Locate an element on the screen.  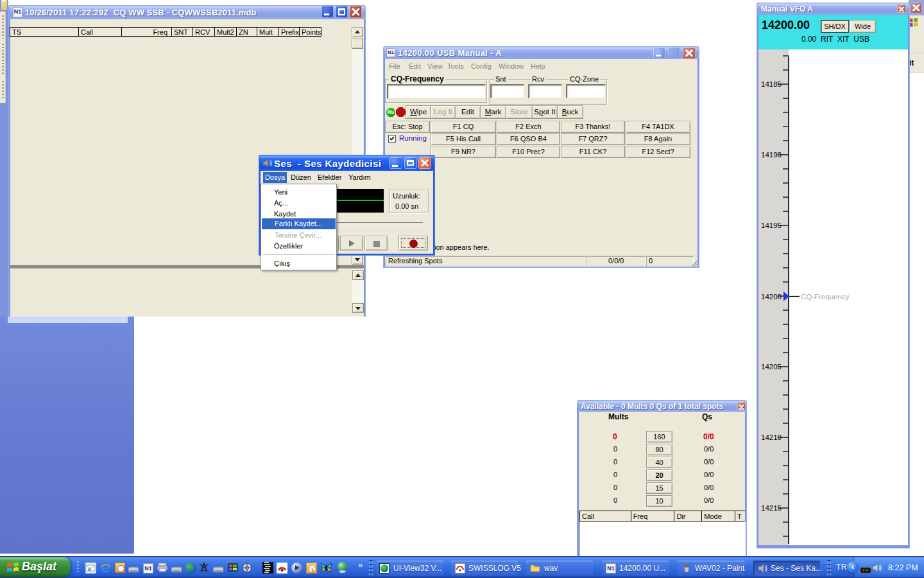
svg-text: 14210 is located at coordinates (771, 437).